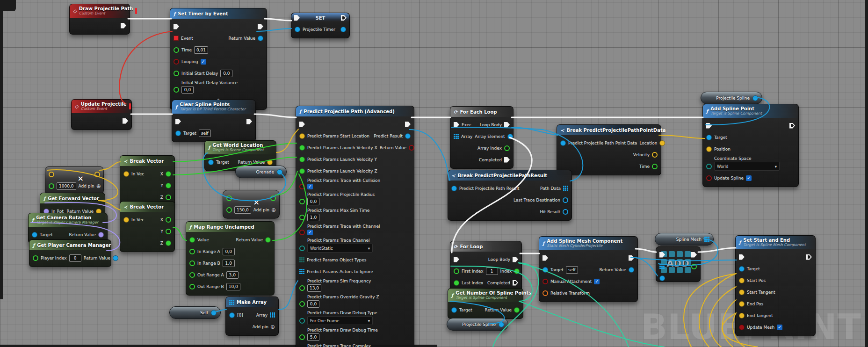 This screenshot has width=868, height=347. Describe the element at coordinates (775, 286) in the screenshot. I see `node-set-start-and-end: ƒSet Start and EndTarget is Spline Mesh …` at that location.